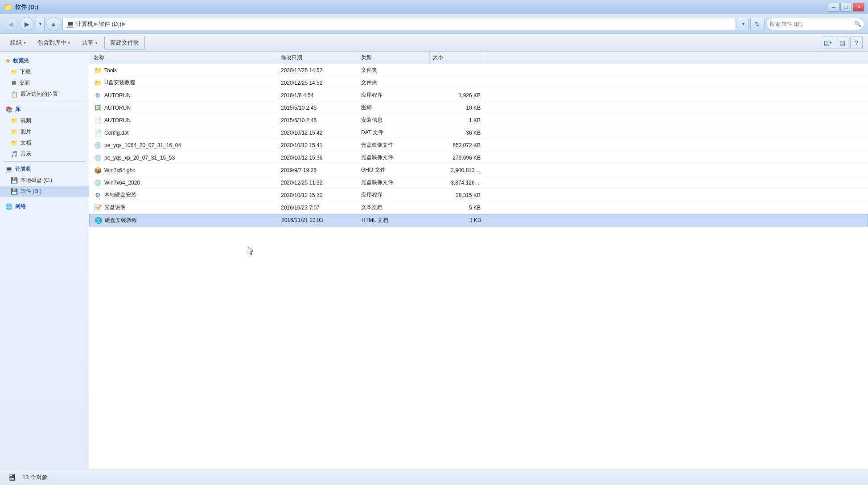 The image size is (868, 485). I want to click on include-library-button: 包含到库中 ▾, so click(54, 43).